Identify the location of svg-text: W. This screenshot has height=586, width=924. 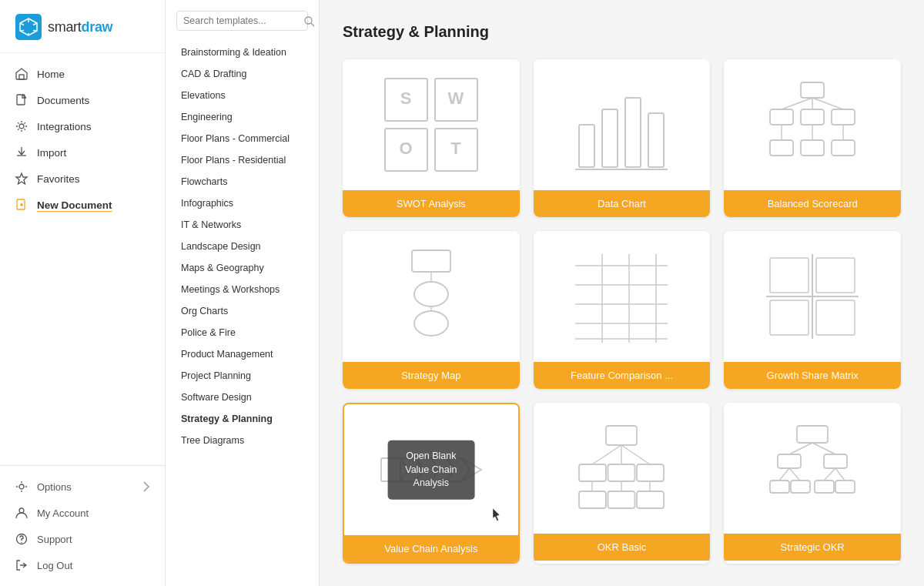
(456, 99).